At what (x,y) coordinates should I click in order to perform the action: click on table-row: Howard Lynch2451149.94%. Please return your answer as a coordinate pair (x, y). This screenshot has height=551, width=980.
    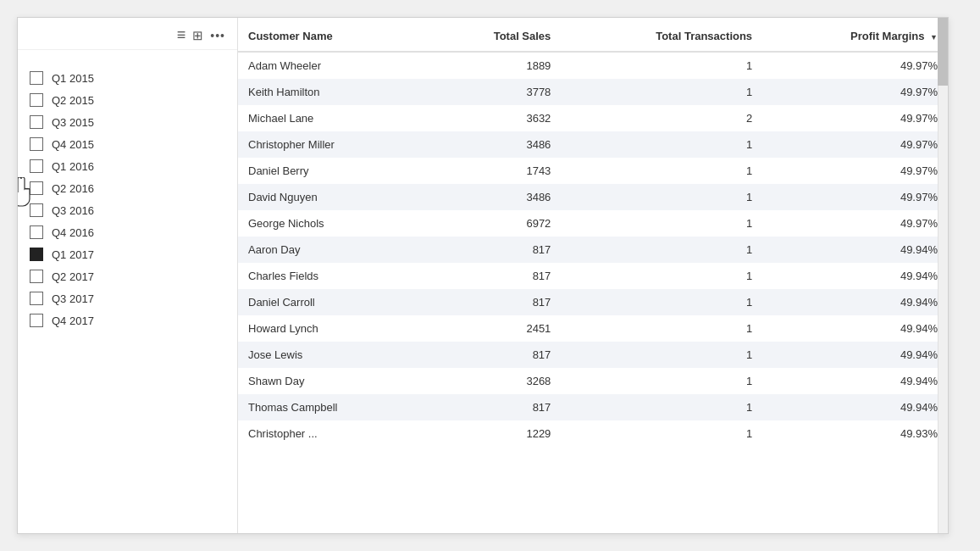
    Looking at the image, I should click on (593, 329).